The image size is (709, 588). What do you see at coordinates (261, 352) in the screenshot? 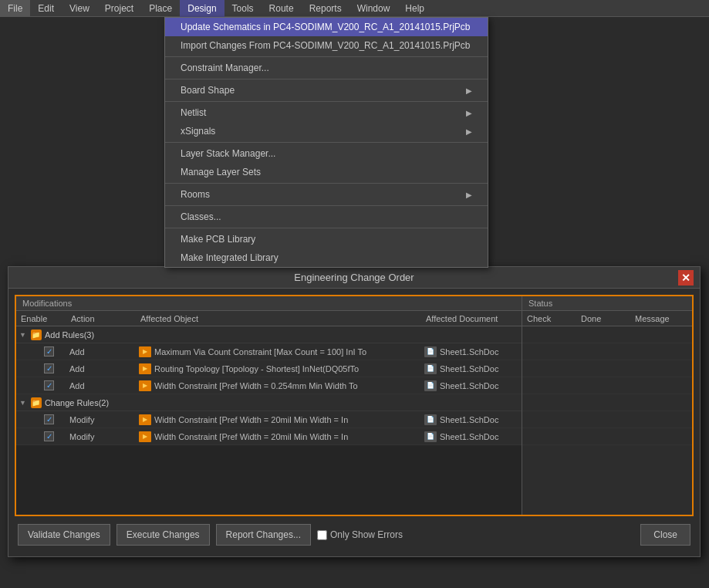
I see `row1-obj-text: Maximum Via Count Constraint [Max Count …` at bounding box center [261, 352].